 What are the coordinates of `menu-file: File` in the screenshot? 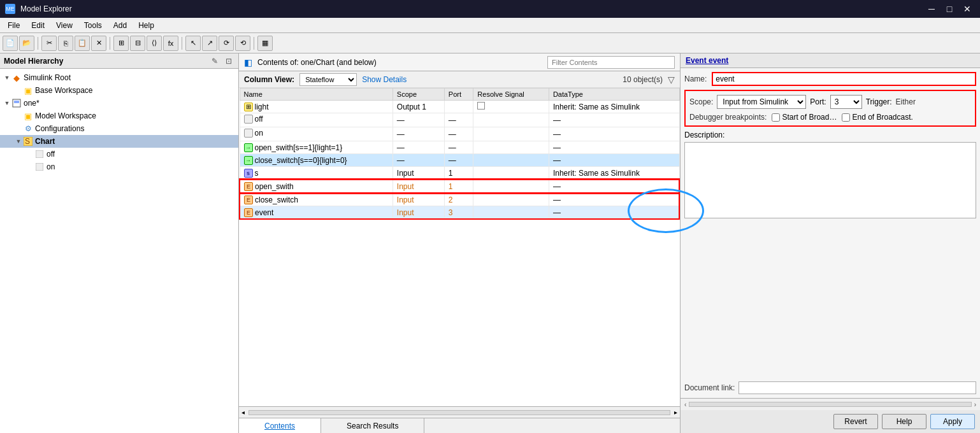 It's located at (14, 25).